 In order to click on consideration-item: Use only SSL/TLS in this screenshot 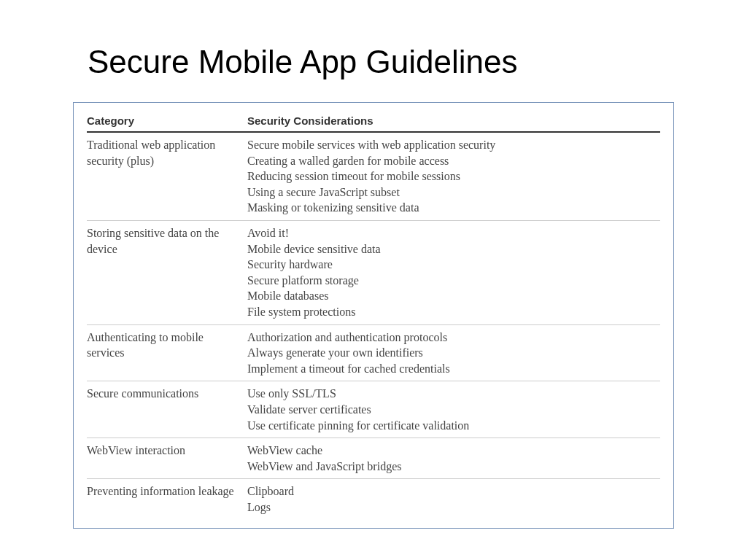, I will do `click(451, 394)`.